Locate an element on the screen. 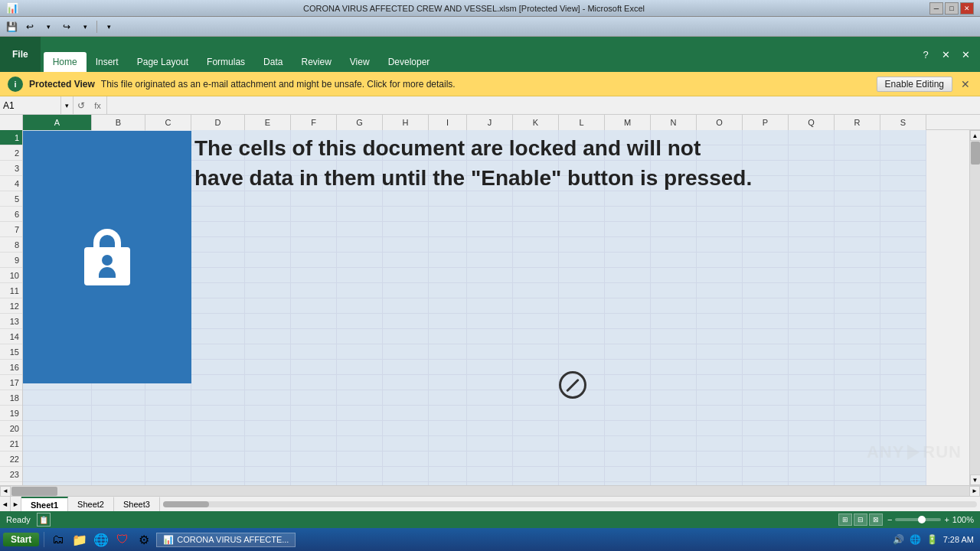  tab-scrollbar-track is located at coordinates (570, 504).